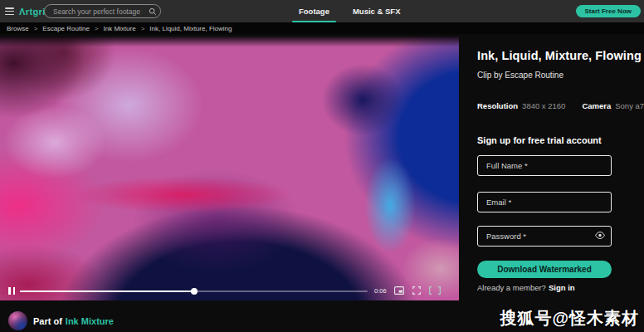 This screenshot has height=332, width=644. What do you see at coordinates (544, 166) in the screenshot?
I see `full-name-field` at bounding box center [544, 166].